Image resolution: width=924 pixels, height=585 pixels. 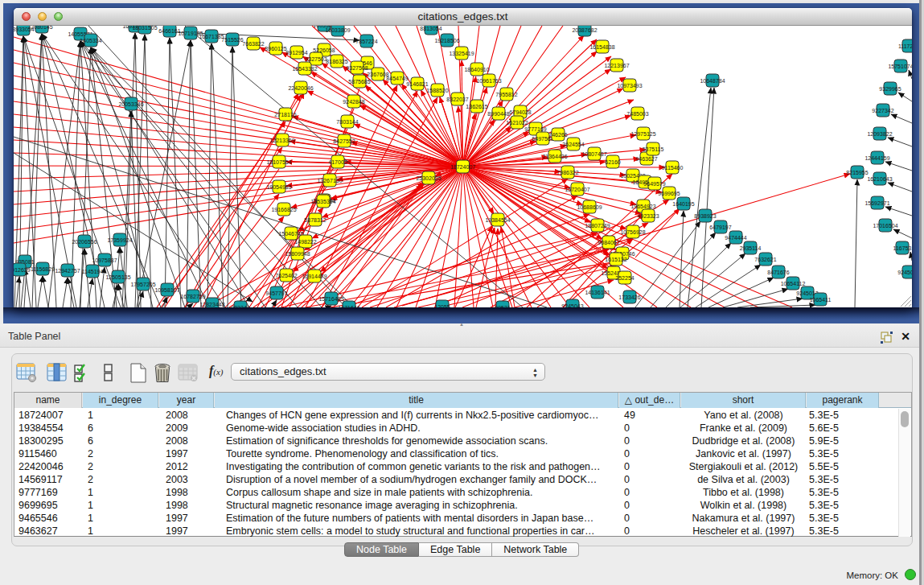 What do you see at coordinates (905, 272) in the screenshot?
I see `svg-text: 9245012` at bounding box center [905, 272].